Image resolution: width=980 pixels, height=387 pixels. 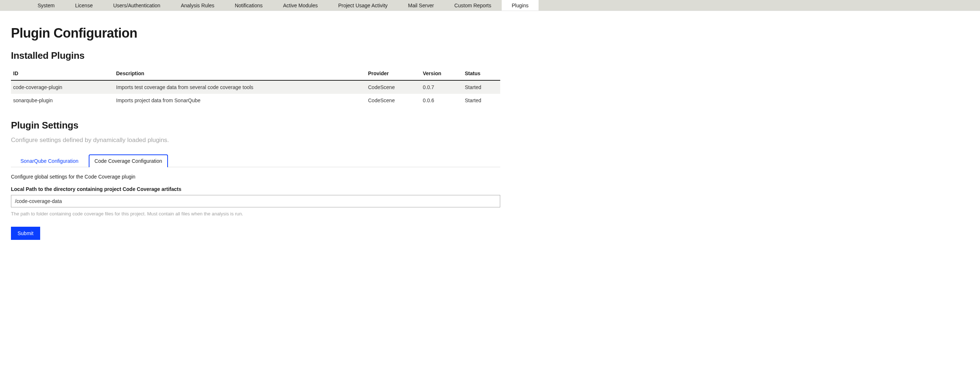 I want to click on nav-item-project-usage-activity: Project Usage Activity, so click(x=363, y=5).